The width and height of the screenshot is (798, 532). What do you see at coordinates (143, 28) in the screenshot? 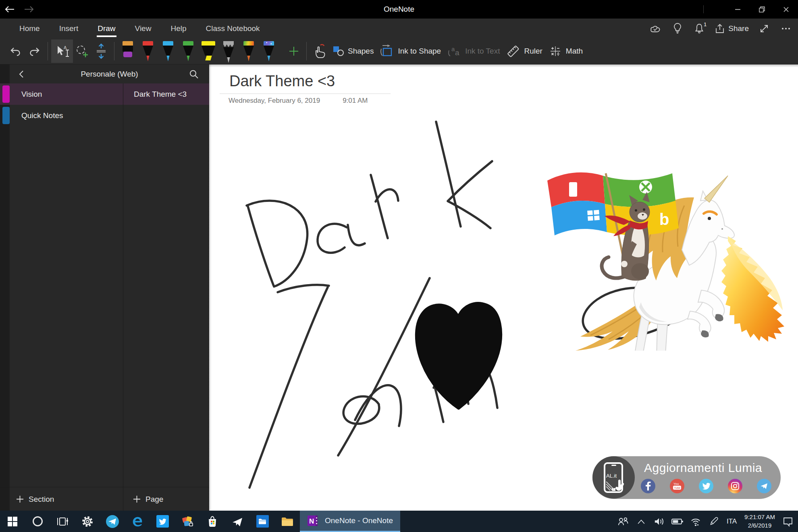
I see `tab-view: View` at bounding box center [143, 28].